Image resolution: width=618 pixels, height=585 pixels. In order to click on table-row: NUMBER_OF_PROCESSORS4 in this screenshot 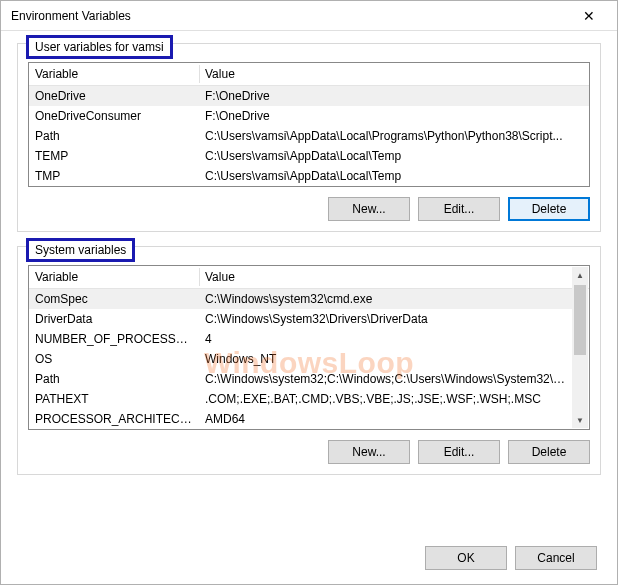, I will do `click(301, 339)`.